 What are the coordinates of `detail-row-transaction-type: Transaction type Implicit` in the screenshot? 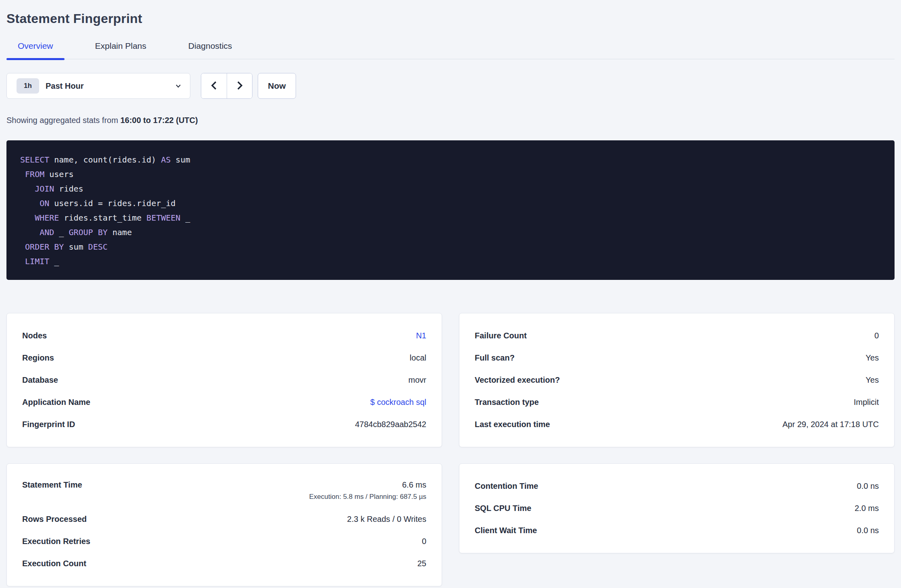 It's located at (677, 402).